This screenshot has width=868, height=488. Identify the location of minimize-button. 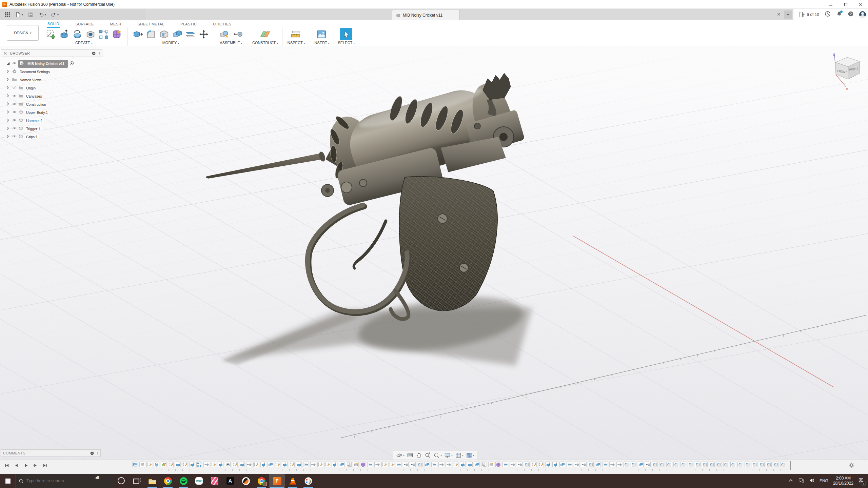
(831, 4).